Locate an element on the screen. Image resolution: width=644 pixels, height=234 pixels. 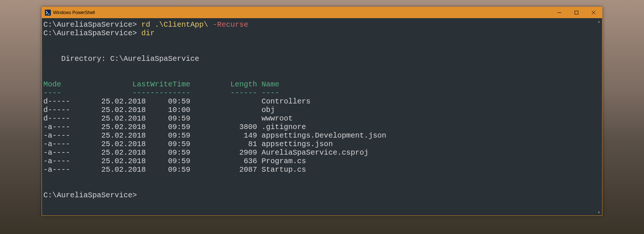
scroll-up-arrow: ▲ is located at coordinates (599, 22).